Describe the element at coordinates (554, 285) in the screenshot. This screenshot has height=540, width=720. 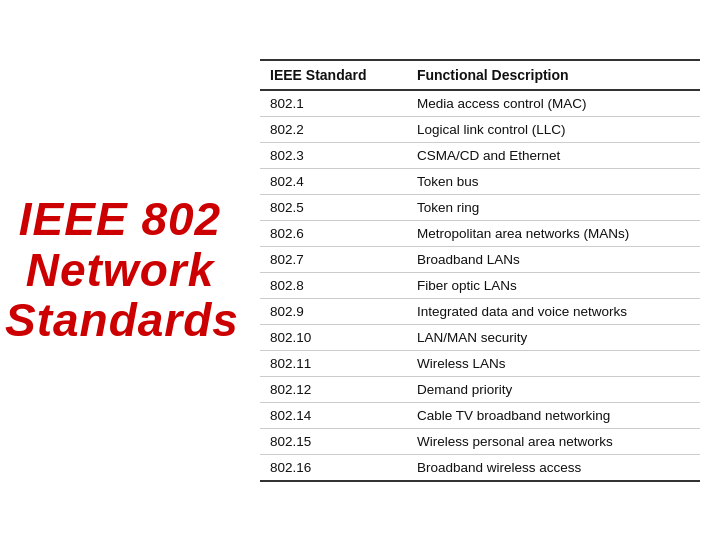
I see `cell-description: Fiber optic LANs` at that location.